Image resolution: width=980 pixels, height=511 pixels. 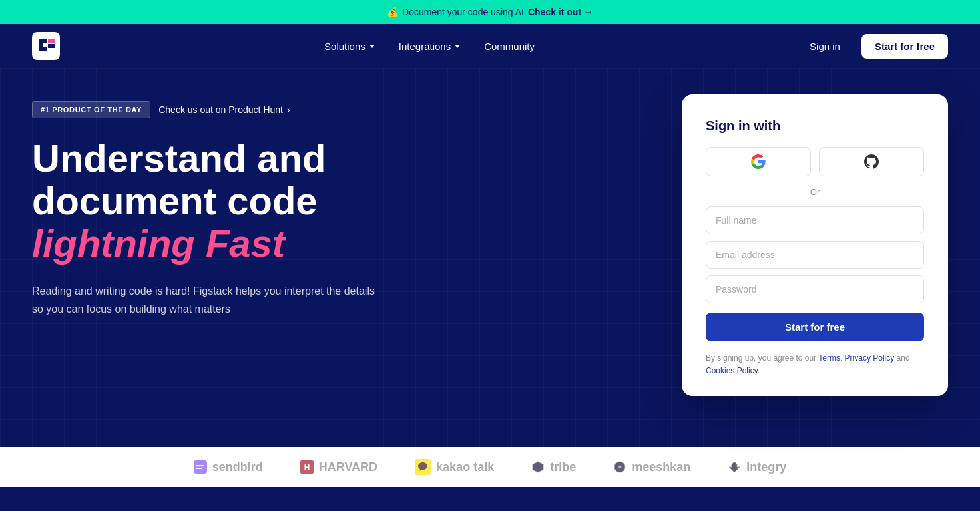 I want to click on announcement-text: Document your code using AI, so click(x=463, y=12).